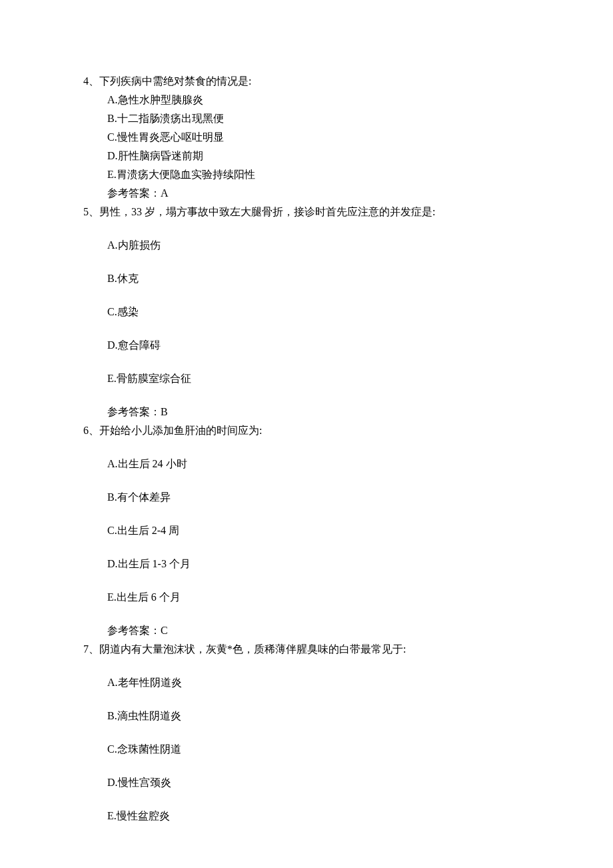 This screenshot has width=613, height=868. What do you see at coordinates (318, 783) in the screenshot?
I see `option-d: D.慢性宫颈炎` at bounding box center [318, 783].